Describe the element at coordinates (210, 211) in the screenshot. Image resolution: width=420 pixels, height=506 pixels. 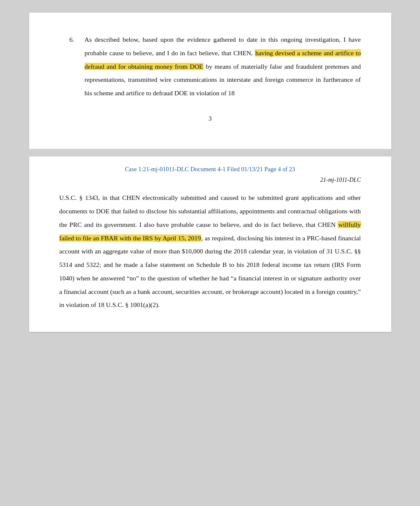
I see `bottom-text-before-highlight: U.S.C. § 1343, in that CHEN electronical…` at that location.